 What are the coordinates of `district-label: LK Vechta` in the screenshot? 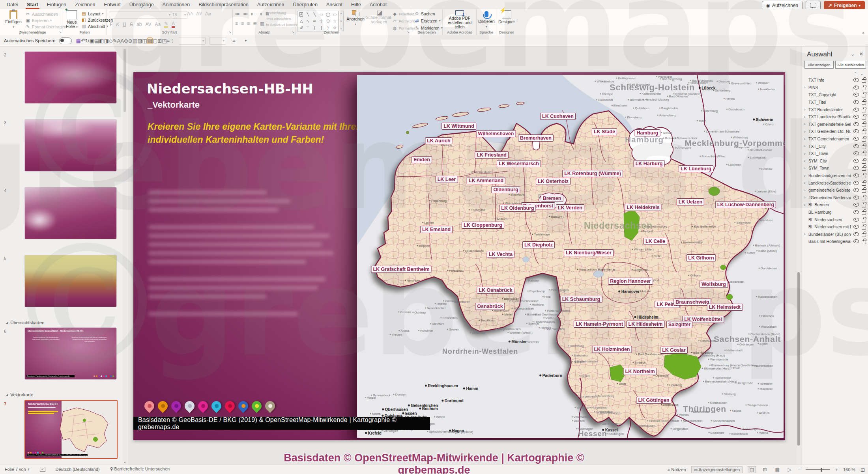 It's located at (501, 254).